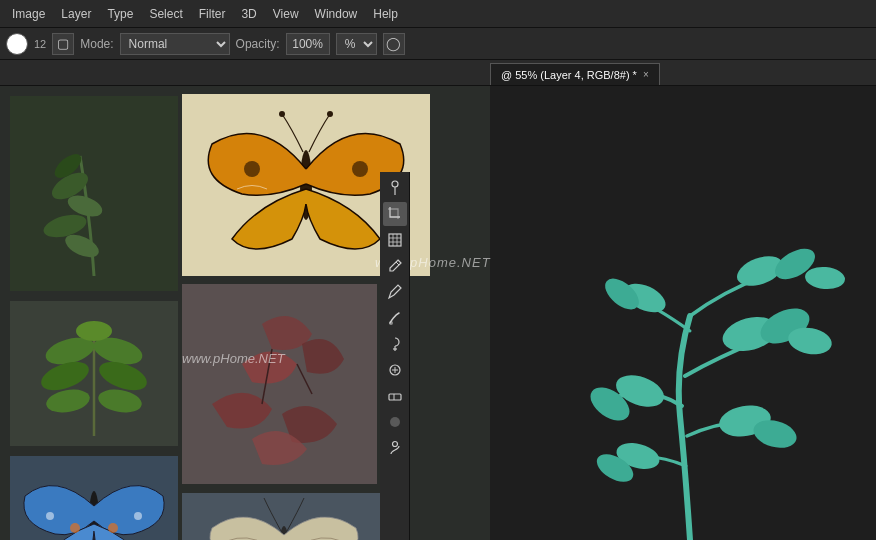 This screenshot has width=876, height=540. Describe the element at coordinates (120, 14) in the screenshot. I see `menu-type: Type` at that location.